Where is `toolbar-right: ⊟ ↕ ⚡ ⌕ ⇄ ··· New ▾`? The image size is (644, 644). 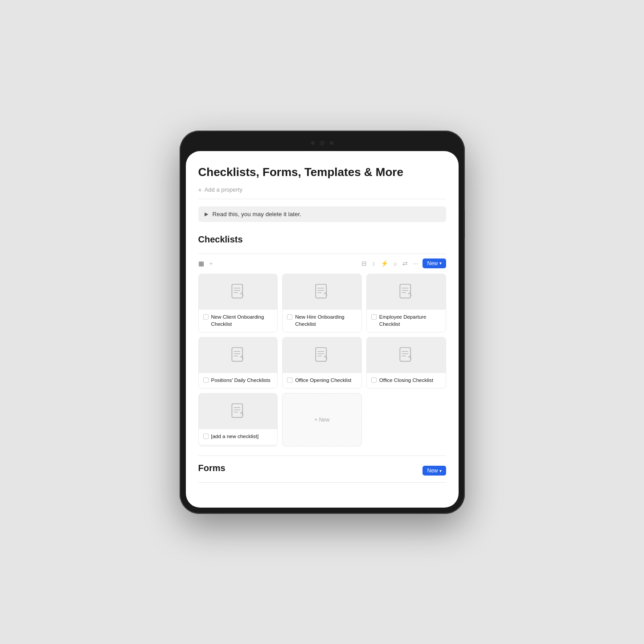 toolbar-right: ⊟ ↕ ⚡ ⌕ ⇄ ··· New ▾ is located at coordinates (403, 263).